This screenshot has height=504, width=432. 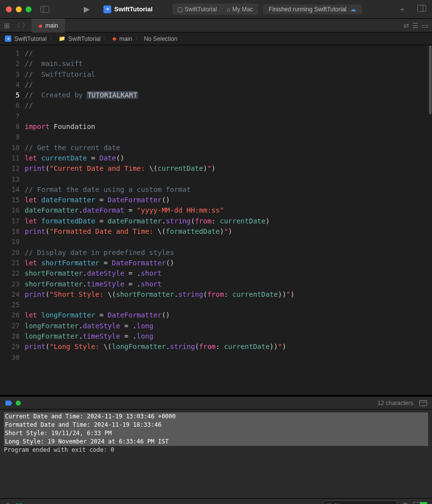 I want to click on filter-icon: ⧩, so click(x=329, y=503).